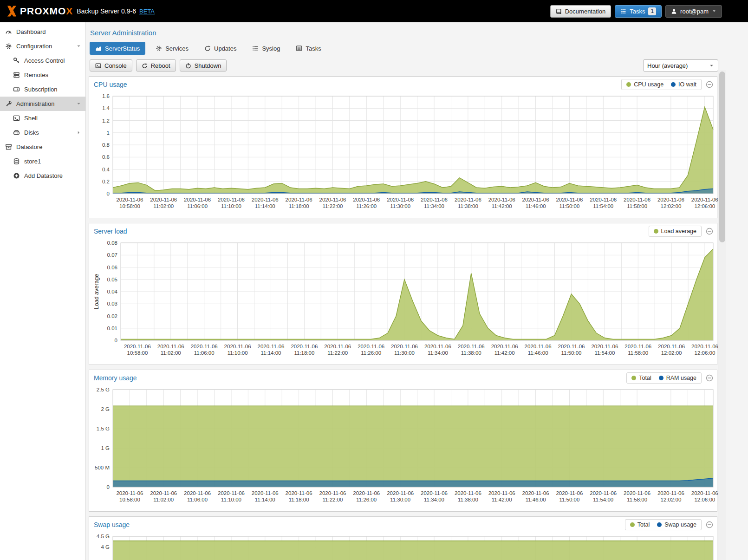  What do you see at coordinates (112, 292) in the screenshot?
I see `svg-text: 0.04` at bounding box center [112, 292].